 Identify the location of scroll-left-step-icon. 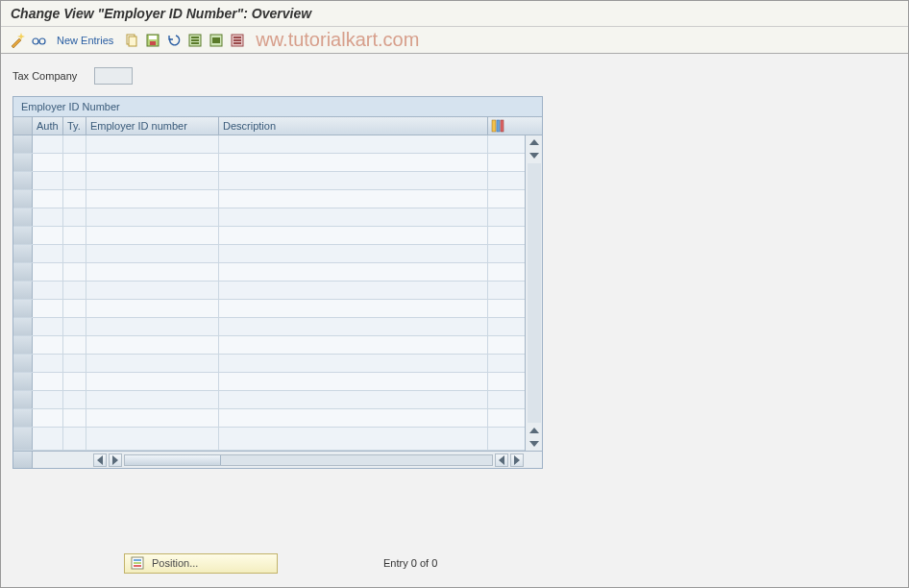
(502, 460).